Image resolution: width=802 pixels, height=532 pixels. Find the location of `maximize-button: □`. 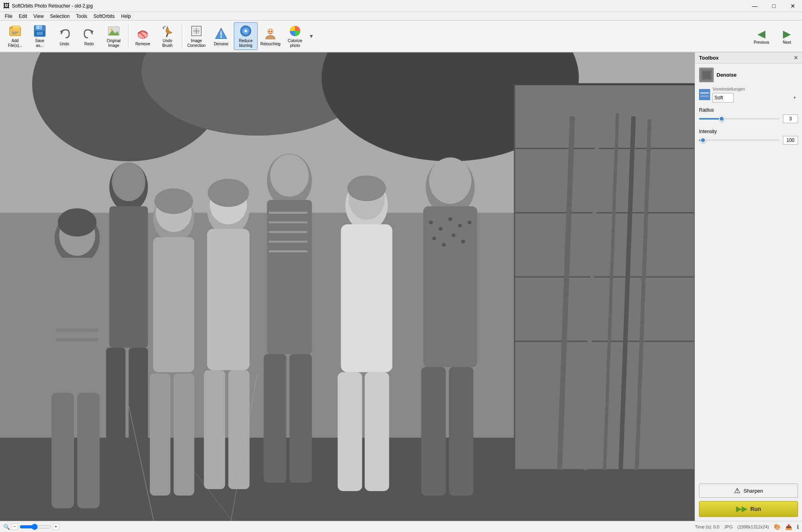

maximize-button: □ is located at coordinates (774, 6).